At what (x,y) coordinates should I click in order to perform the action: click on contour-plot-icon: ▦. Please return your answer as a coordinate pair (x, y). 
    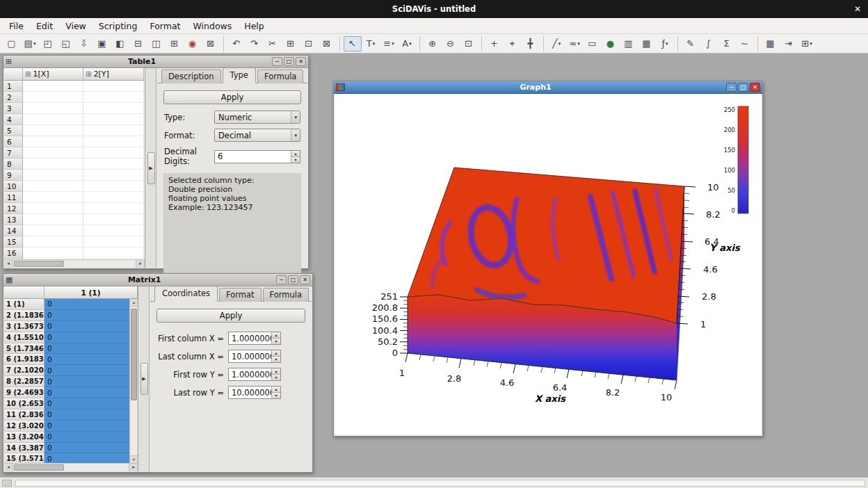
    Looking at the image, I should click on (647, 44).